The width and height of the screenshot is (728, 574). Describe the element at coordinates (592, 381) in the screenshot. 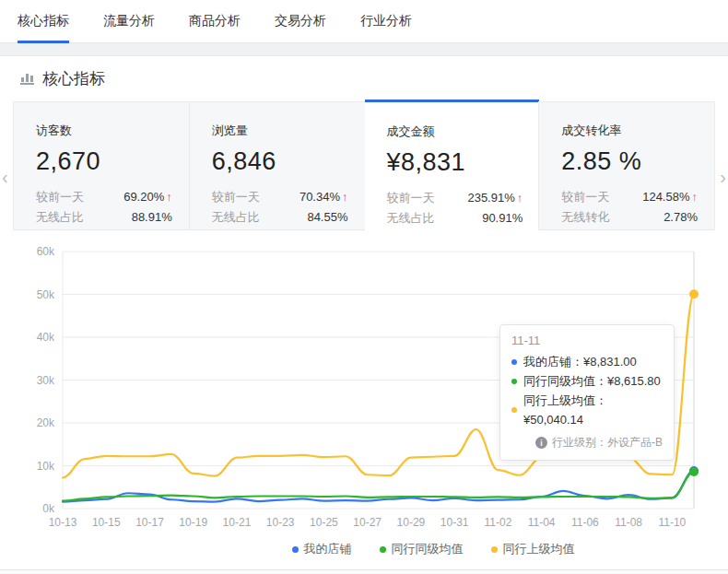

I see `tooltip-row-text: 同行同级均值：¥8,615.80` at that location.